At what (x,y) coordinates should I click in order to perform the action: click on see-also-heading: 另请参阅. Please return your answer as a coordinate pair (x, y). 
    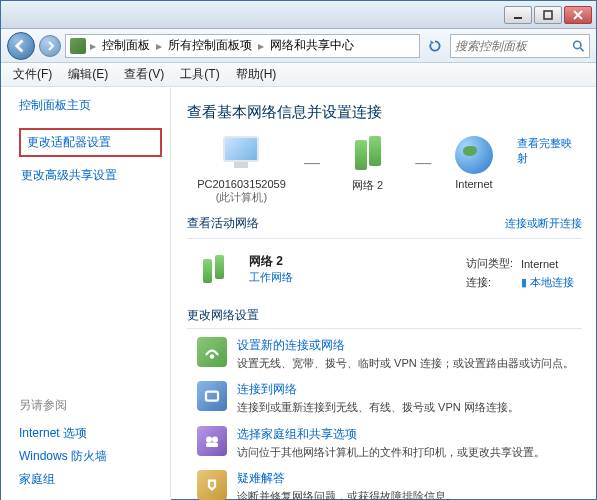
    Looking at the image, I should click on (90, 406).